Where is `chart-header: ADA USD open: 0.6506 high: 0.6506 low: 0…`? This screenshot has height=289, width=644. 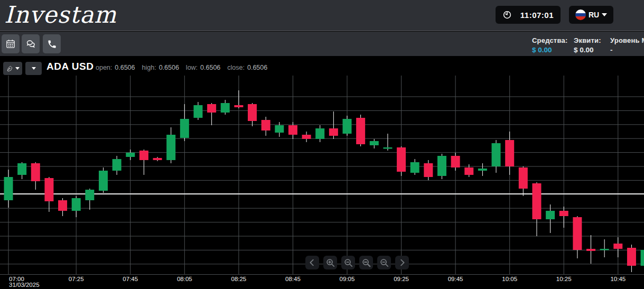 chart-header: ADA USD open: 0.6506 high: 0.6506 low: 0… is located at coordinates (322, 66).